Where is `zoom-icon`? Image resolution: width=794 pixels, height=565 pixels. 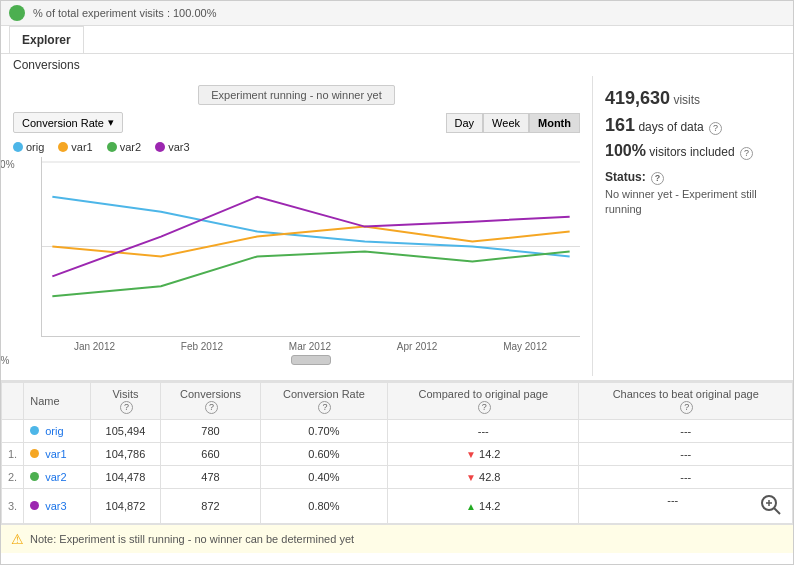
zoom-icon is located at coordinates (771, 506).